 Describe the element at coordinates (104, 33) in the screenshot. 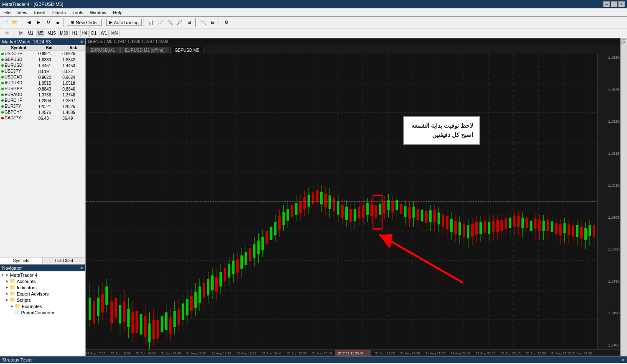

I see `period-W1: W1` at that location.